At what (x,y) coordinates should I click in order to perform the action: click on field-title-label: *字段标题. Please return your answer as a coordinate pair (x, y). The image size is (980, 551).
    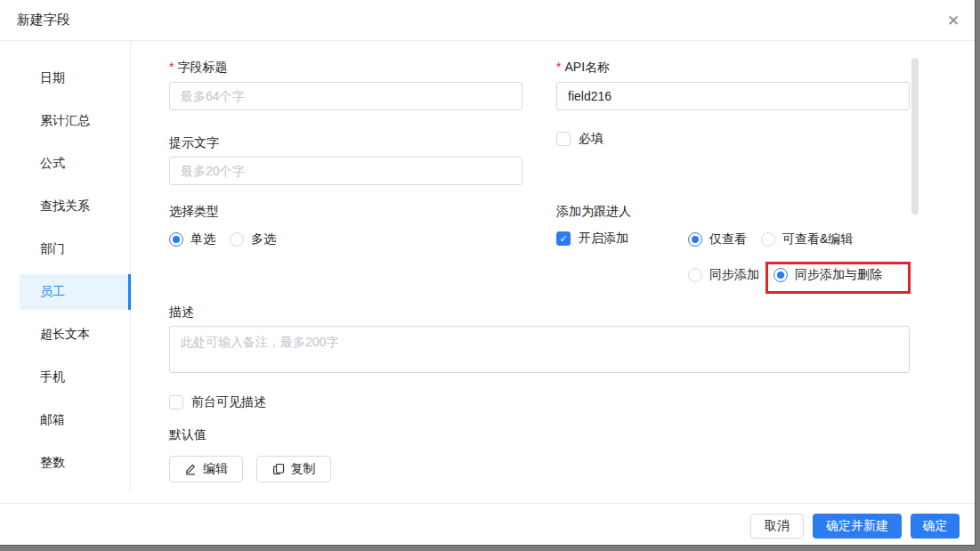
    Looking at the image, I should click on (198, 67).